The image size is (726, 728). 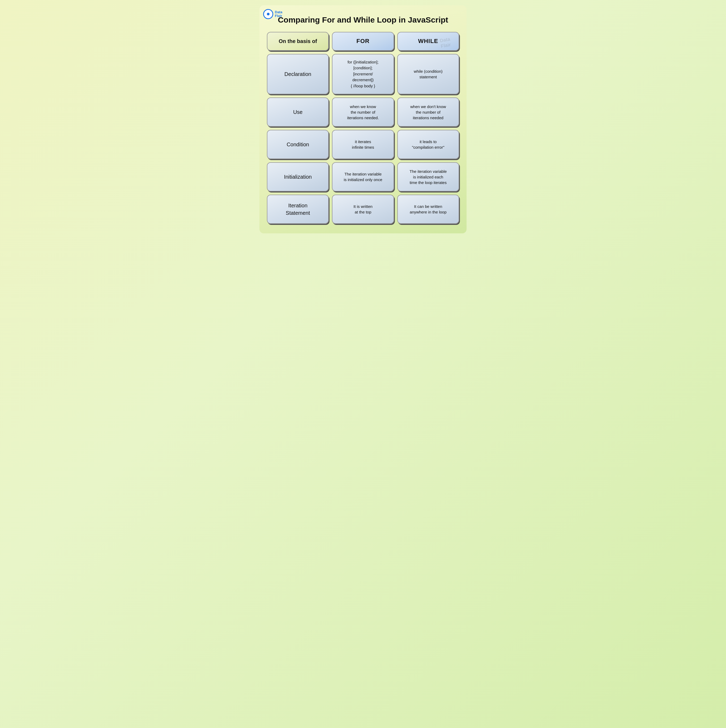 I want to click on row-for-use: when we know the number of iterations ne…, so click(x=363, y=112).